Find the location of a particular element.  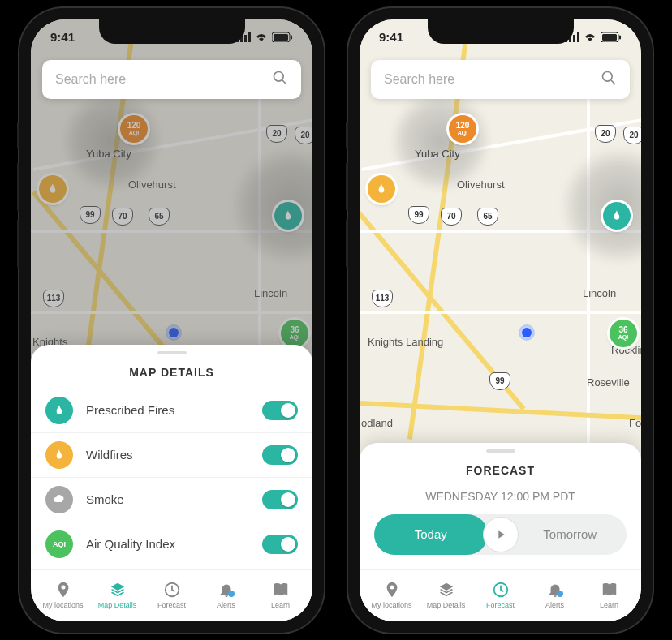

notch is located at coordinates (501, 32).